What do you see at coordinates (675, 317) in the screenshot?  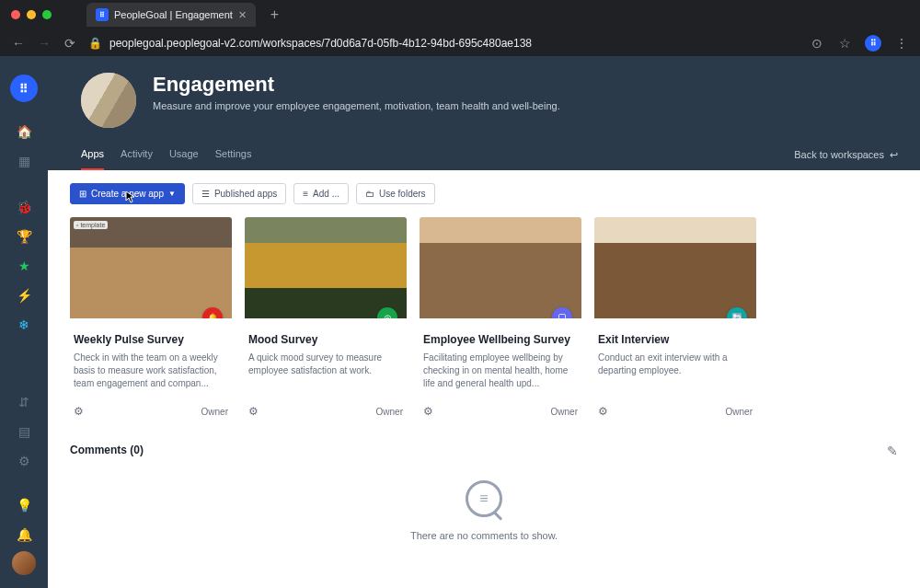 I see `app-card: 🔄 Exit Interview Conduct an exit intervi…` at bounding box center [675, 317].